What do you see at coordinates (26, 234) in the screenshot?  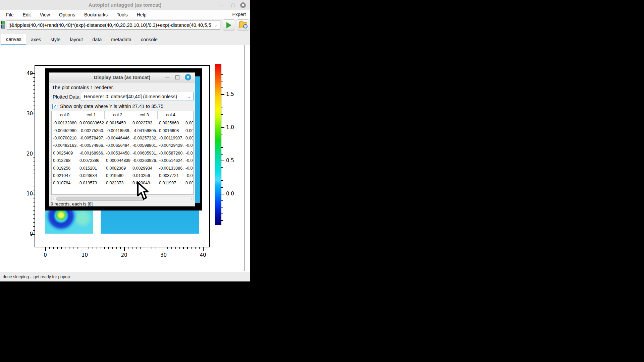 I see `y-tick-label: 0` at bounding box center [26, 234].